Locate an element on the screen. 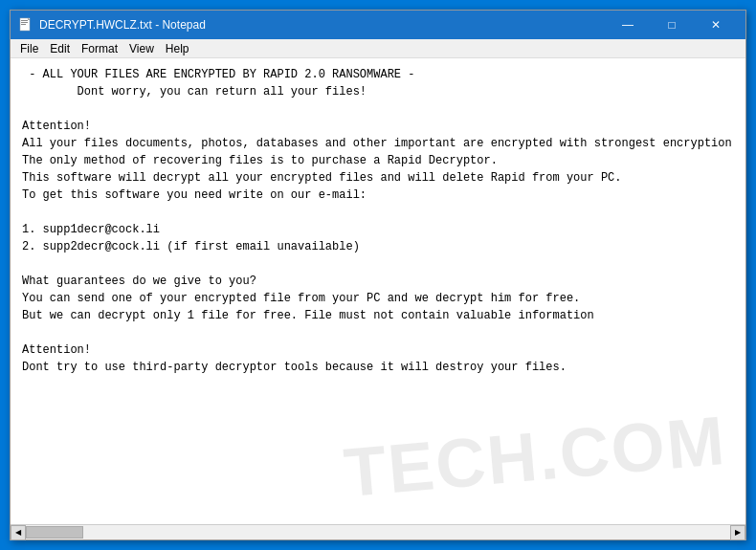  menu-file: File is located at coordinates (29, 49).